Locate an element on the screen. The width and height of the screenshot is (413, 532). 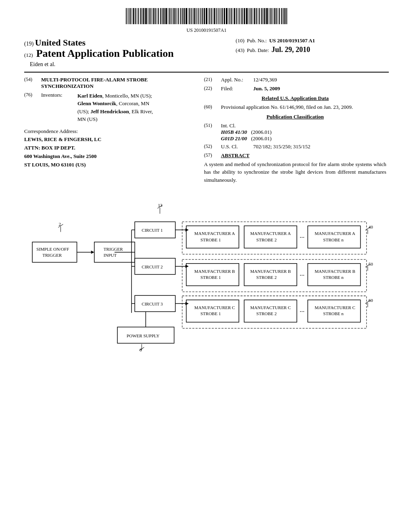
related-field: (60) Provisional application No. 61/146,… is located at coordinates (295, 107).